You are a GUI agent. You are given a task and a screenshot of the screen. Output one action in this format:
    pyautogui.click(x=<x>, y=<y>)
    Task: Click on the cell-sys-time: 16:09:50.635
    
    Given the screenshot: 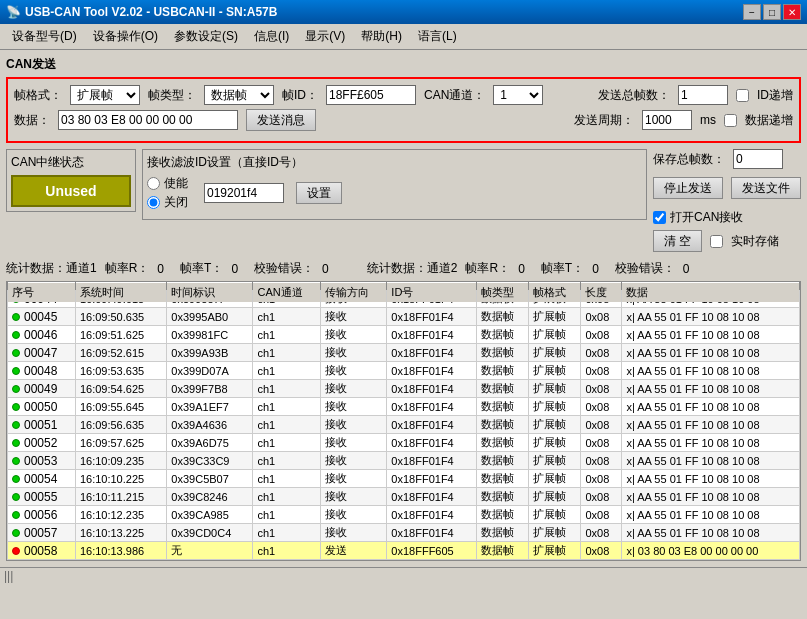 What is the action you would take?
    pyautogui.click(x=120, y=317)
    